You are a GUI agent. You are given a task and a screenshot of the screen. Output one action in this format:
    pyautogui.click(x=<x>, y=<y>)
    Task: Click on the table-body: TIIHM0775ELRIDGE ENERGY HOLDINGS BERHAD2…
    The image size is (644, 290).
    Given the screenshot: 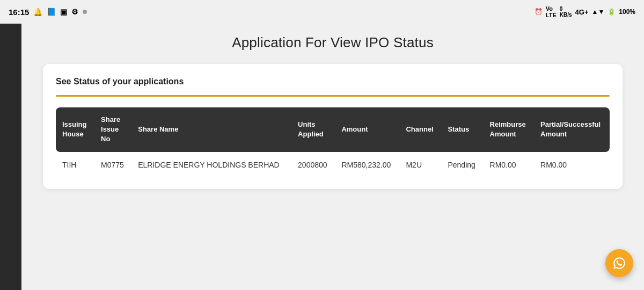 What is the action you would take?
    pyautogui.click(x=333, y=165)
    